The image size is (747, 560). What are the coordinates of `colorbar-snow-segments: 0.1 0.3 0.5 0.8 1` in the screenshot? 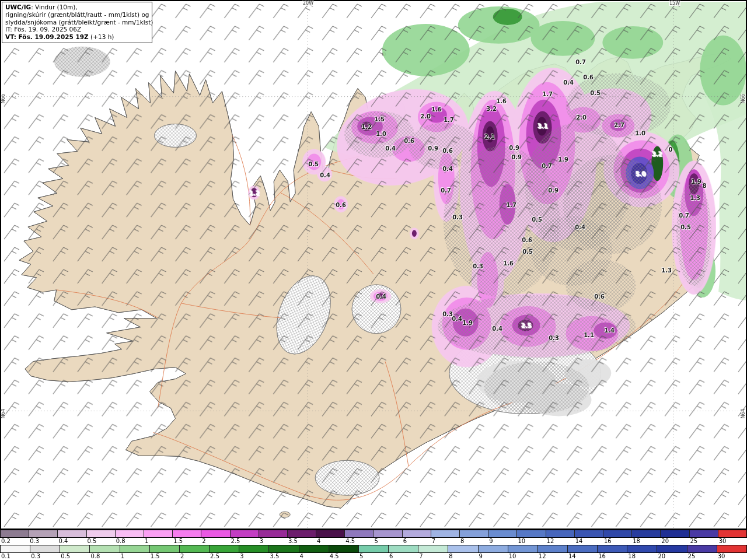 It's located at (374, 549).